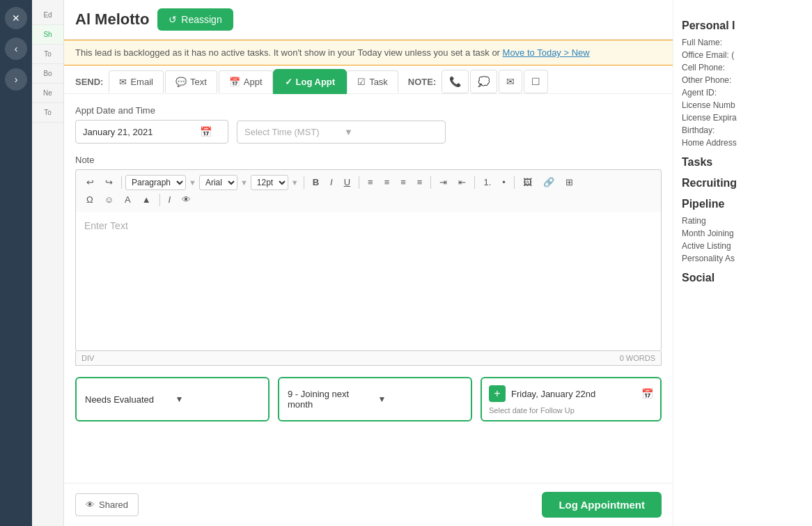 This screenshot has height=526, width=812. I want to click on redo-btn: ↪, so click(109, 183).